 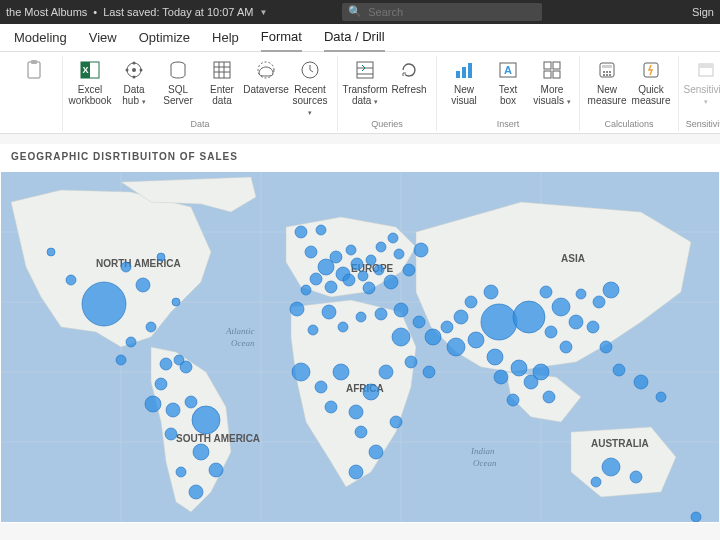 What do you see at coordinates (464, 88) in the screenshot?
I see `newvisual-button: New visual` at bounding box center [464, 88].